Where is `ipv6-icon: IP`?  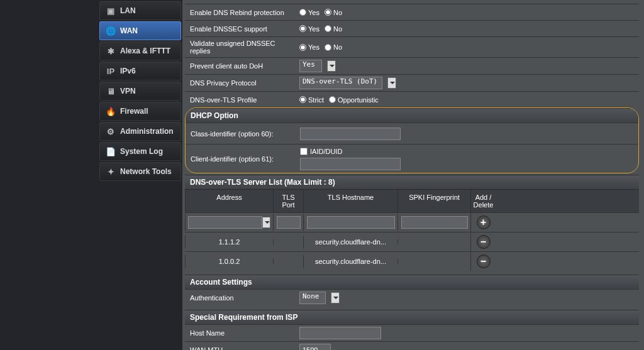
ipv6-icon: IP is located at coordinates (111, 71).